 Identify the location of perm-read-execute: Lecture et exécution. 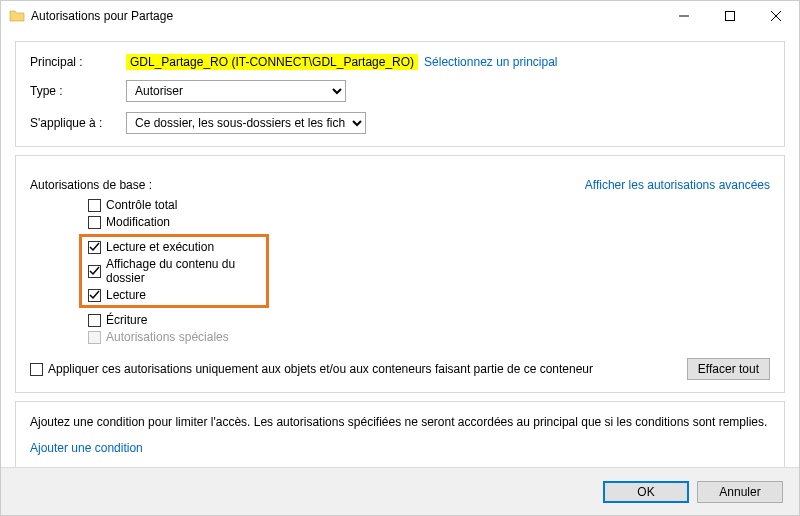
(174, 247).